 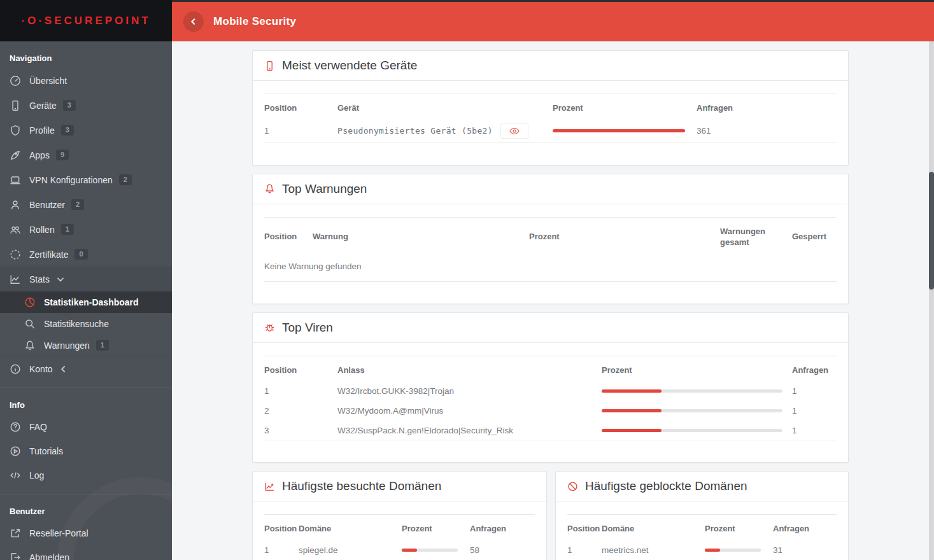 What do you see at coordinates (42, 130) in the screenshot?
I see `sidebar-item-label: Profile` at bounding box center [42, 130].